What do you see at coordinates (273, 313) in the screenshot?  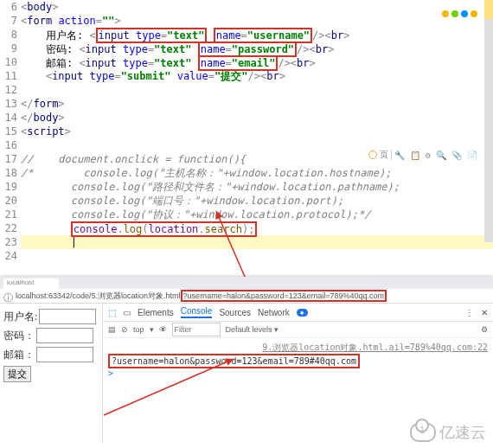 I see `tab-network: Network` at bounding box center [273, 313].